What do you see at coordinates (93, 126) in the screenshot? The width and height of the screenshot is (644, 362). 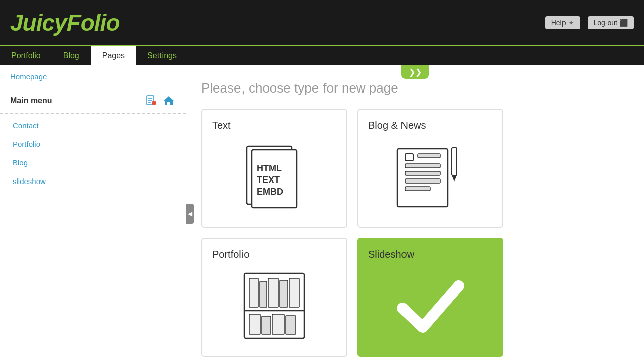 I see `sidebar-item-contact: Contact` at bounding box center [93, 126].